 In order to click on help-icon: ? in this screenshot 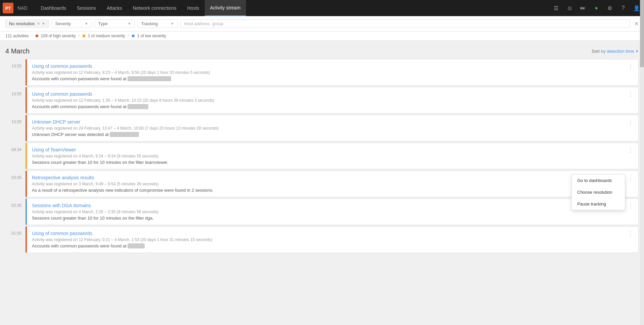, I will do `click(623, 8)`.